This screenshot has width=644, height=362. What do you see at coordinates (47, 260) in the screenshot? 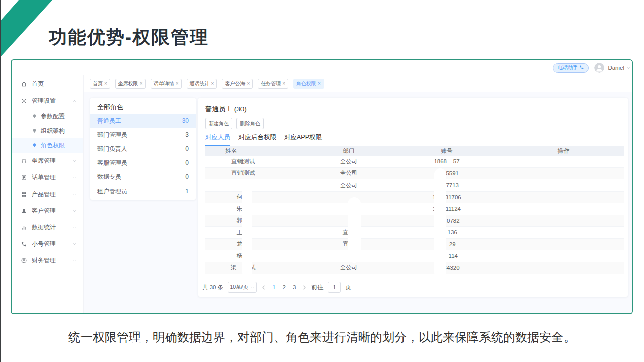
I see `sidebar-item-财务管理: 财务管理` at bounding box center [47, 260].